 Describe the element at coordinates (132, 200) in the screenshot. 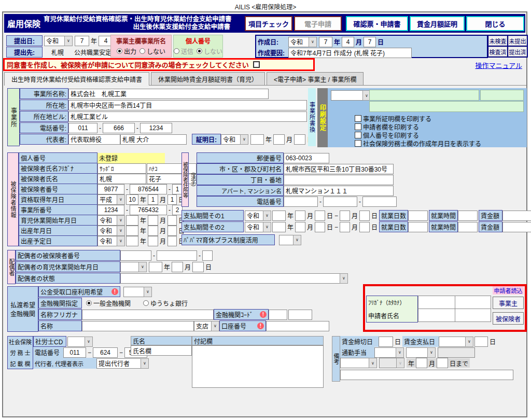

I see `qualify-year-field: 10` at that location.